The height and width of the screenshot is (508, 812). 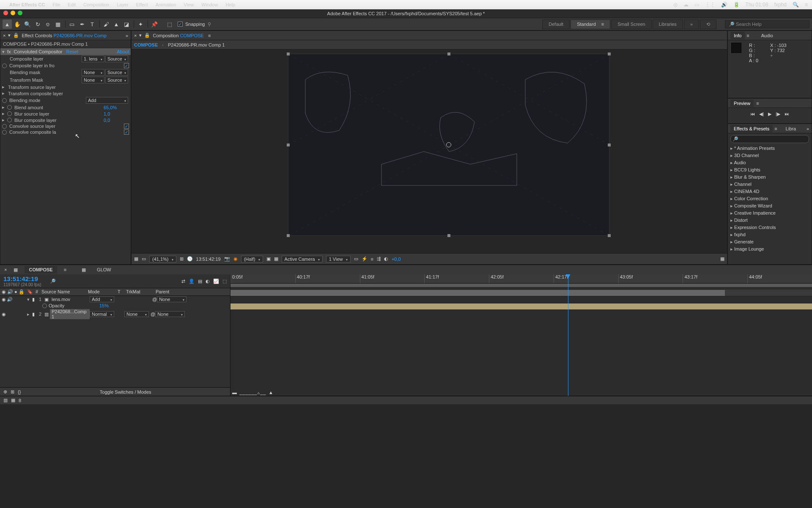 What do you see at coordinates (708, 25) in the screenshot?
I see `workspace-reset-icon: ⟲` at bounding box center [708, 25].